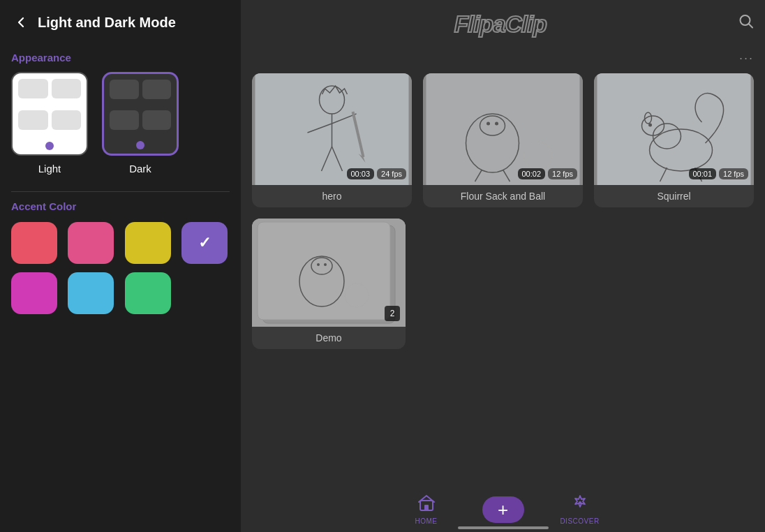  I want to click on color-swatch-purple, so click(205, 243).